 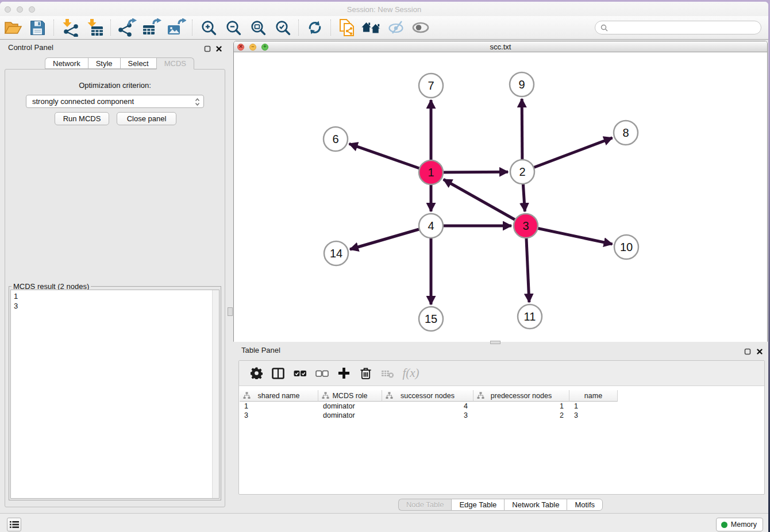 I want to click on import-table-button, so click(x=94, y=28).